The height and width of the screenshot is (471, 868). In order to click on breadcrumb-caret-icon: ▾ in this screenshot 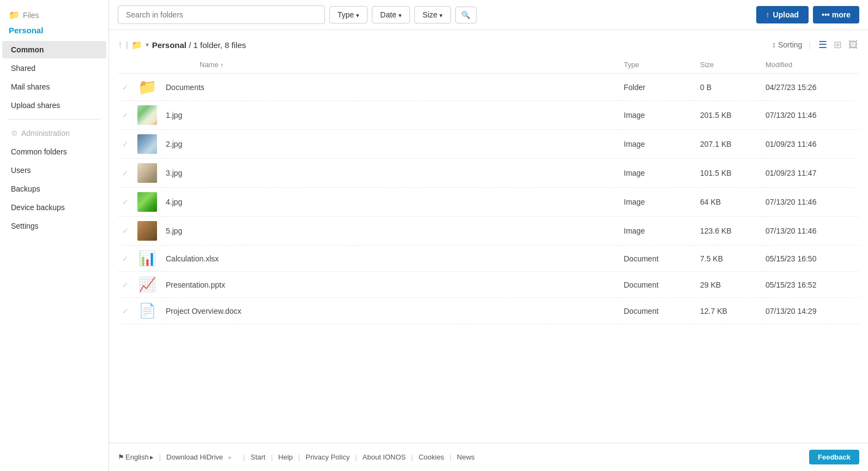, I will do `click(147, 45)`.